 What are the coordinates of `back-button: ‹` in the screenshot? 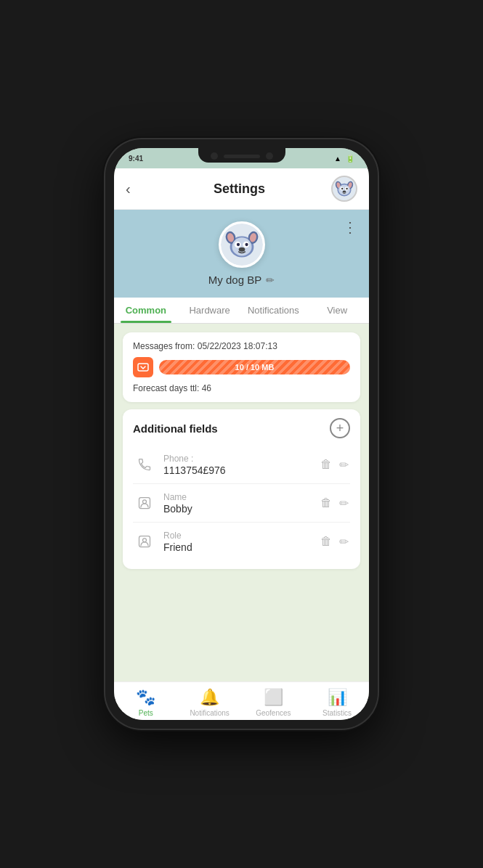 It's located at (137, 189).